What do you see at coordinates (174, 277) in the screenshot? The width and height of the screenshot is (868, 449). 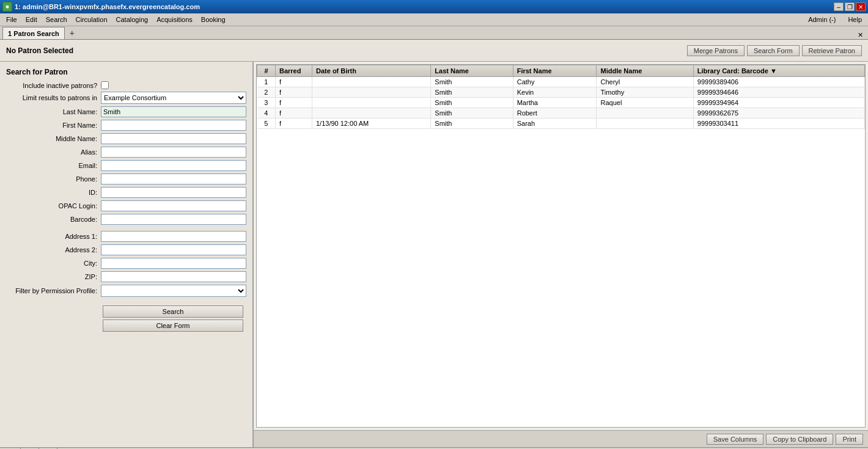 I see `zip-input` at bounding box center [174, 277].